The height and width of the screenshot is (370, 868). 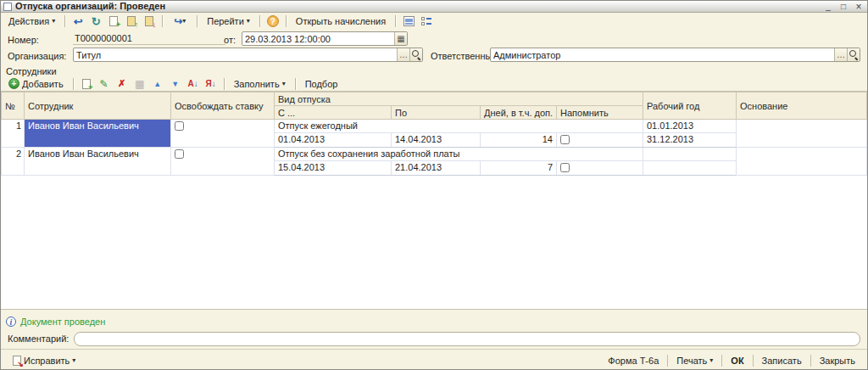 What do you see at coordinates (690, 168) in the screenshot?
I see `work-year-end-cell` at bounding box center [690, 168].